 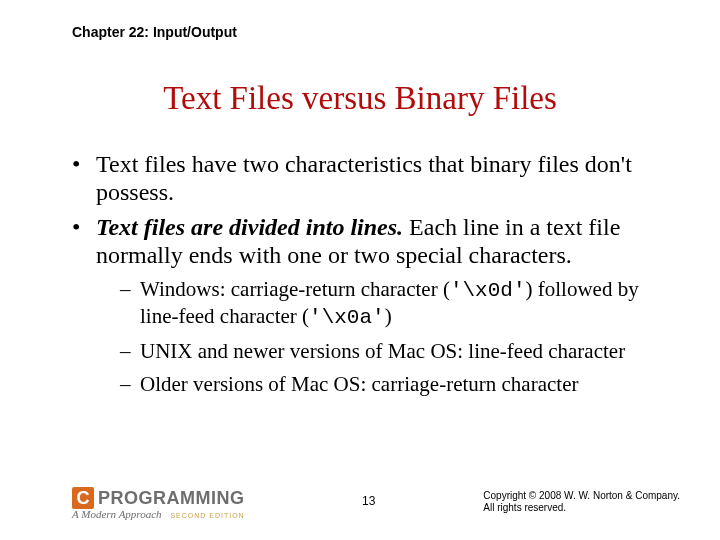 What do you see at coordinates (364, 178) in the screenshot?
I see `bullet-1-text: Text files have two characteristics that…` at bounding box center [364, 178].